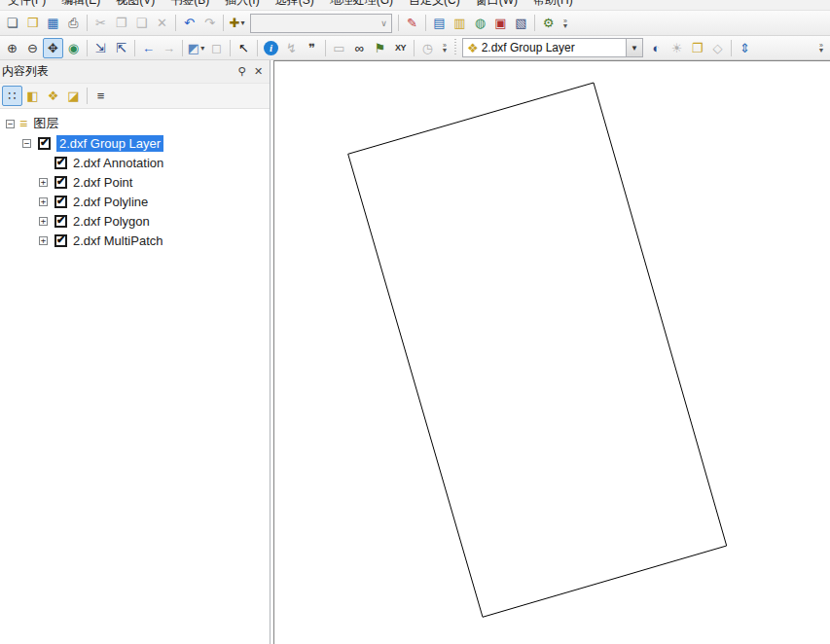 The image size is (830, 644). I want to click on effects-toolbar-overflow: » ▼, so click(821, 48).